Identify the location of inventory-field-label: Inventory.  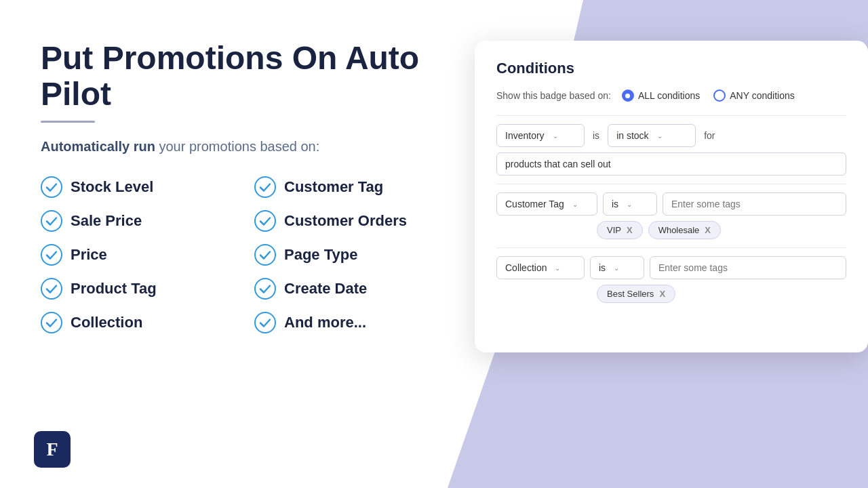
(525, 136).